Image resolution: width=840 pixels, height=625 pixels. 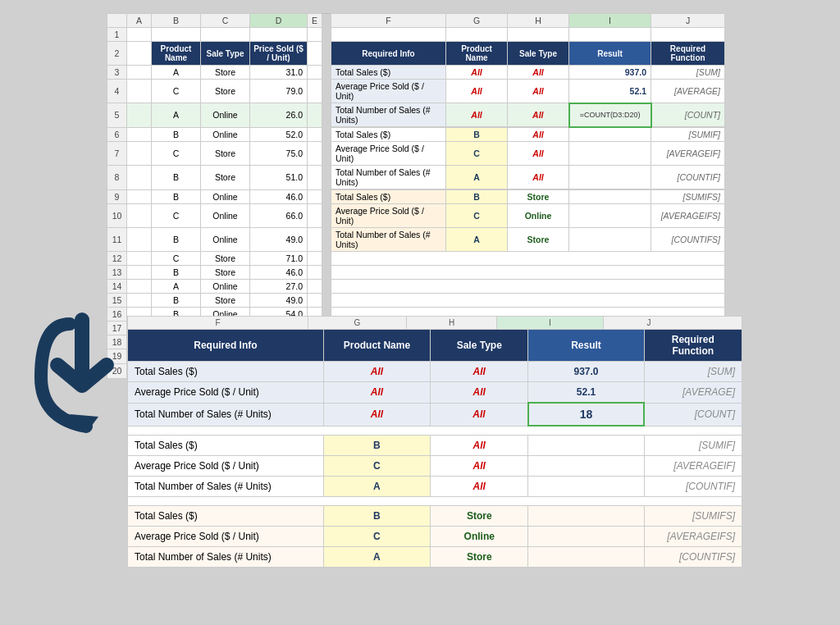 I want to click on top-f4: Average Price Sold ($ / Unit), so click(x=389, y=92).